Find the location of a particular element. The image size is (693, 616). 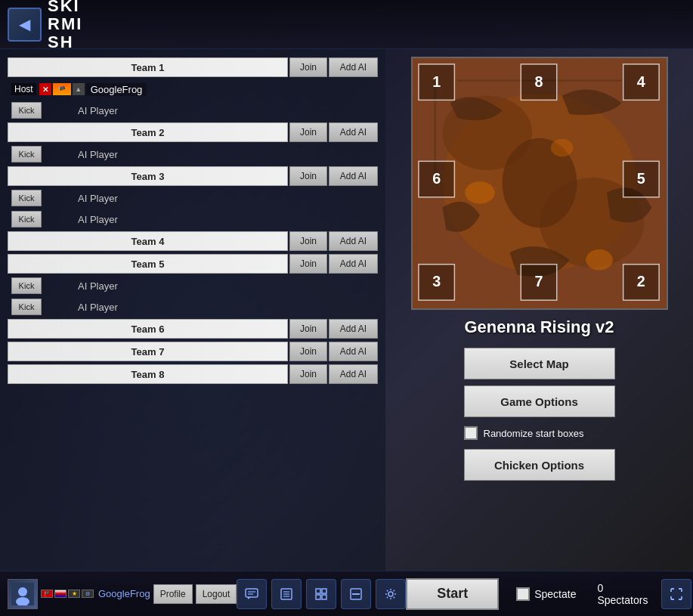

chat-icon-button is located at coordinates (252, 594).